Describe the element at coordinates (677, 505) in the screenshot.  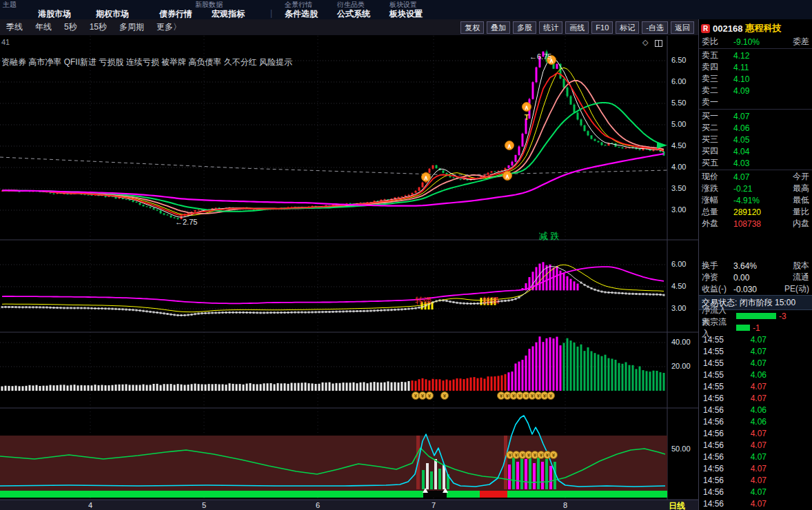
I see `period-label: 日线` at that location.